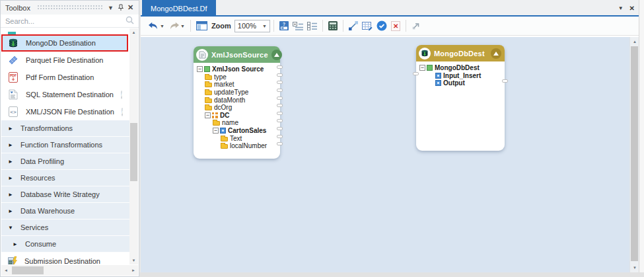  I want to click on sidebar-section-function-transformations: ► Function Transformations, so click(65, 145).